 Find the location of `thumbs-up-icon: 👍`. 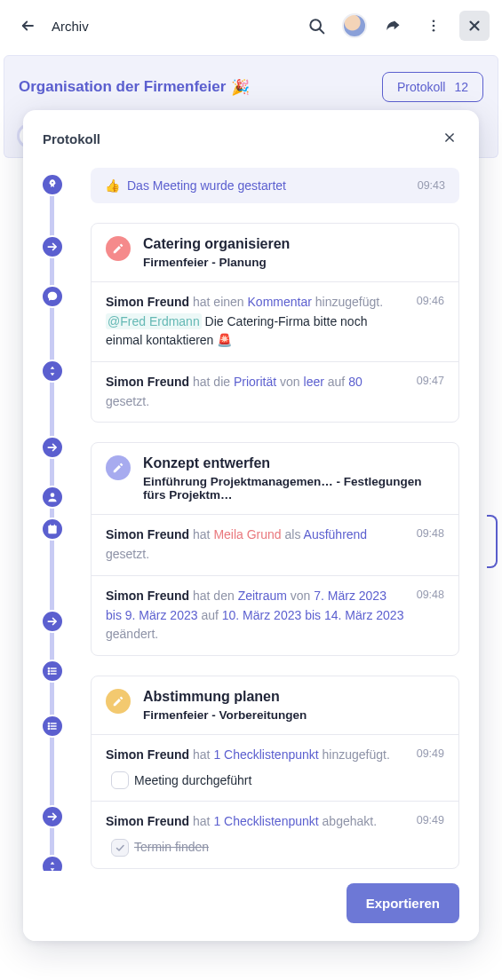

thumbs-up-icon: 👍 is located at coordinates (112, 186).